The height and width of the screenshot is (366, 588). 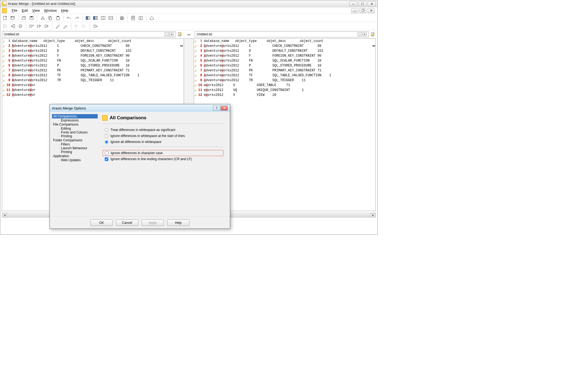 I want to click on pencil-icon, so click(x=196, y=85).